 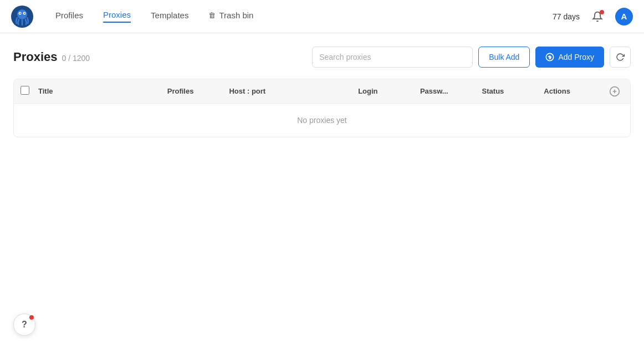 What do you see at coordinates (624, 17) in the screenshot?
I see `user-avatar: A` at bounding box center [624, 17].